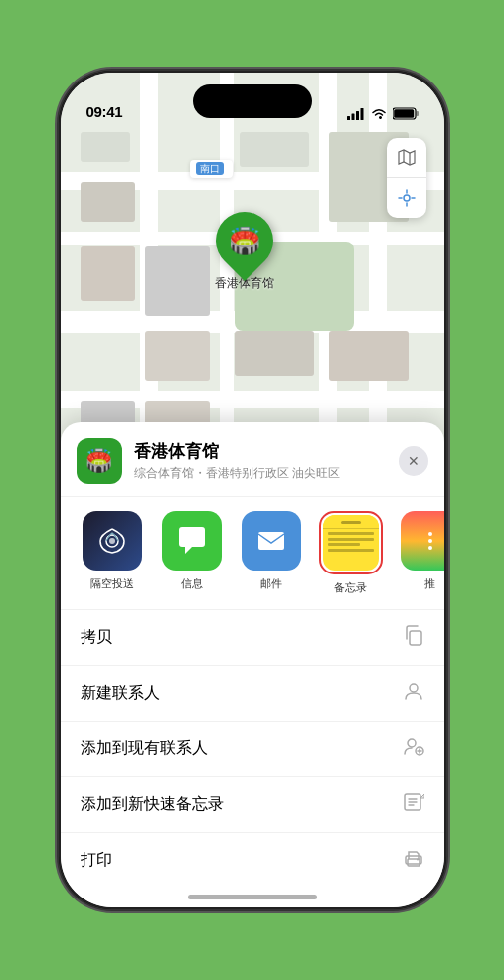 This screenshot has height=980, width=504. What do you see at coordinates (414, 638) in the screenshot?
I see `copy-icon` at bounding box center [414, 638].